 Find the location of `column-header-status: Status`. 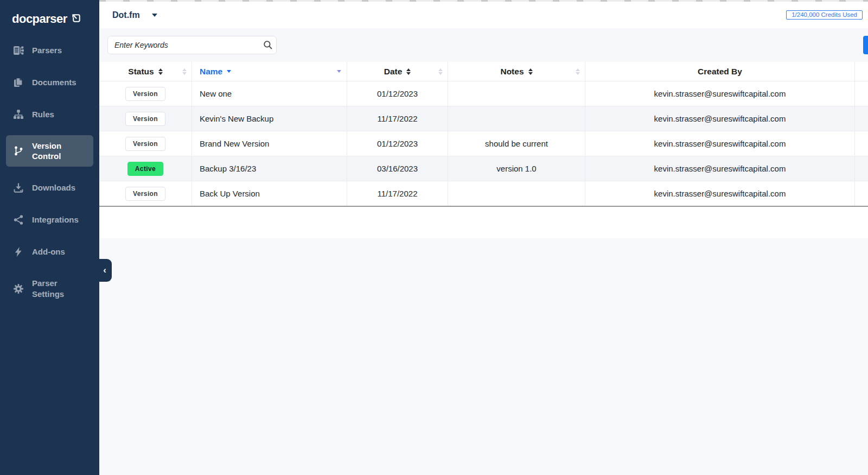

column-header-status: Status is located at coordinates (145, 72).